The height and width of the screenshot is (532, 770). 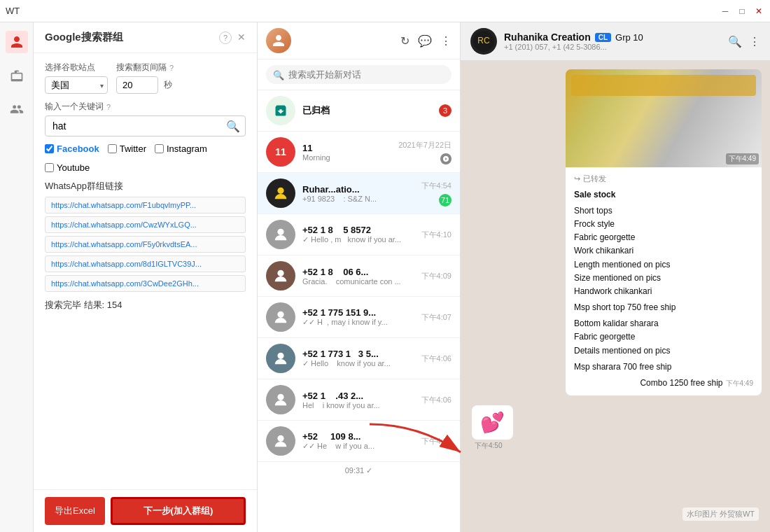 I want to click on chat-search-input-wrap: 🔍, so click(x=358, y=74).